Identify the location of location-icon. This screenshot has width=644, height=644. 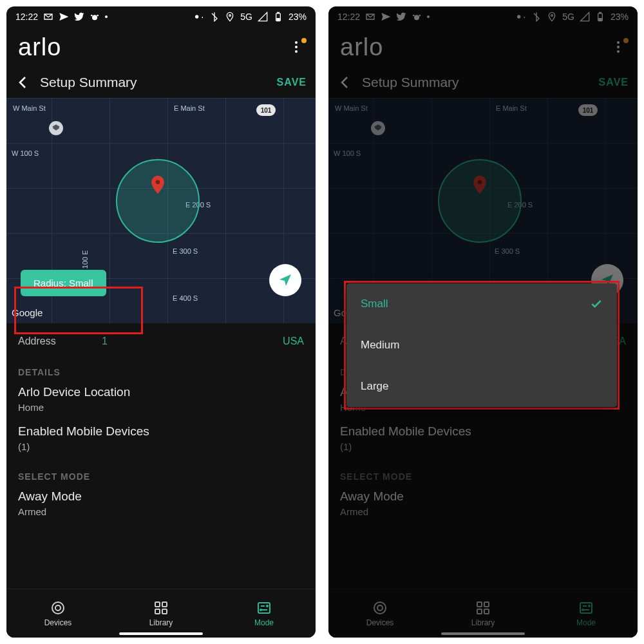
(552, 17).